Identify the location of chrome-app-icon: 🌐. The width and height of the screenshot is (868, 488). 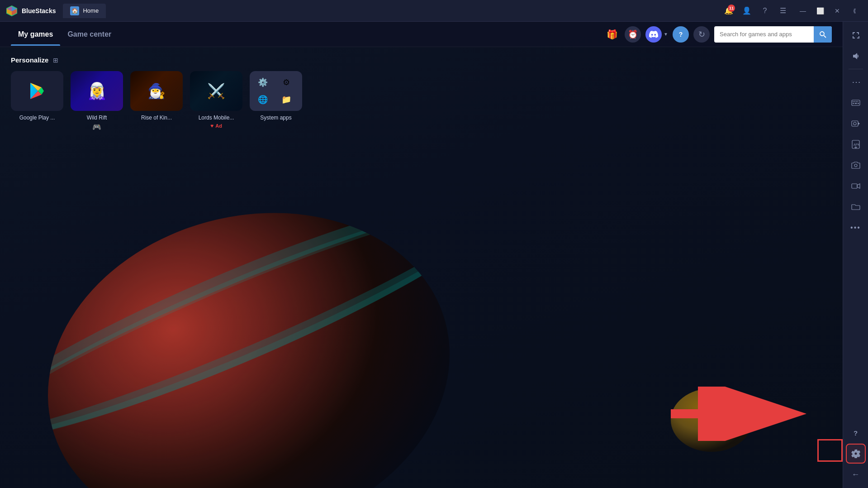
(263, 100).